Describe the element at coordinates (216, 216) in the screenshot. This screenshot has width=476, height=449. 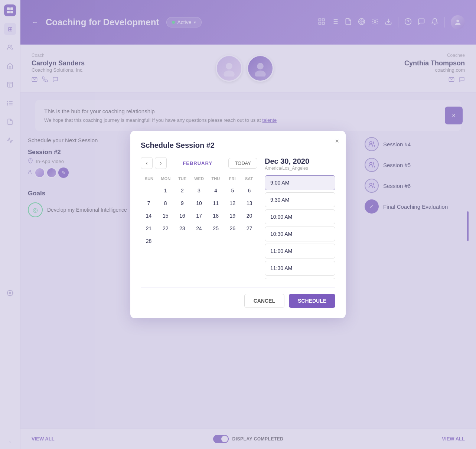
I see `cal-day-18: 18` at that location.